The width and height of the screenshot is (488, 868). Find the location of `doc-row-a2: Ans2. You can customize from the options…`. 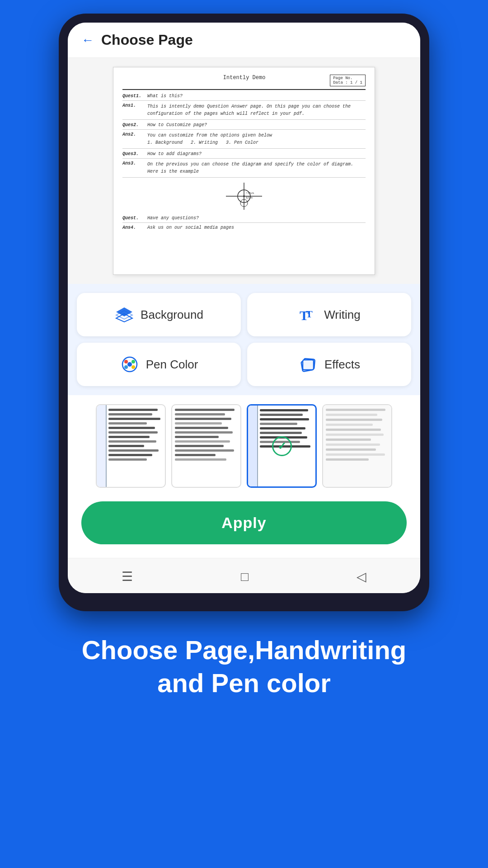

doc-row-a2: Ans2. You can customize from the options… is located at coordinates (244, 140).